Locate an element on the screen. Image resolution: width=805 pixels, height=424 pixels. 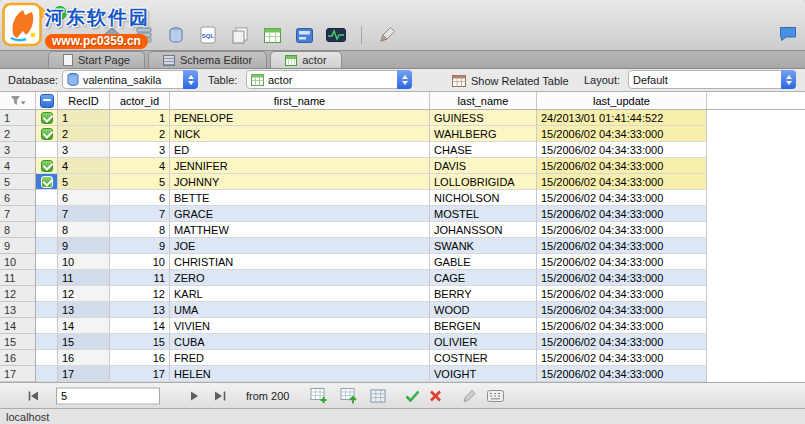
table-select: actor is located at coordinates (329, 80).